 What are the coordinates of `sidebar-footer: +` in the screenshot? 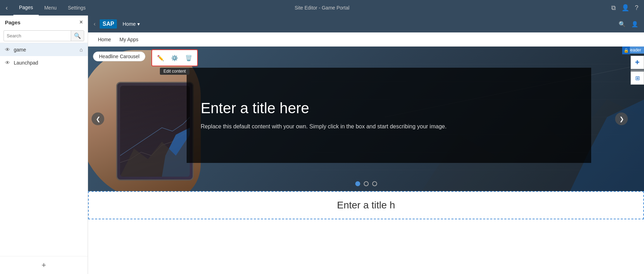 It's located at (44, 265).